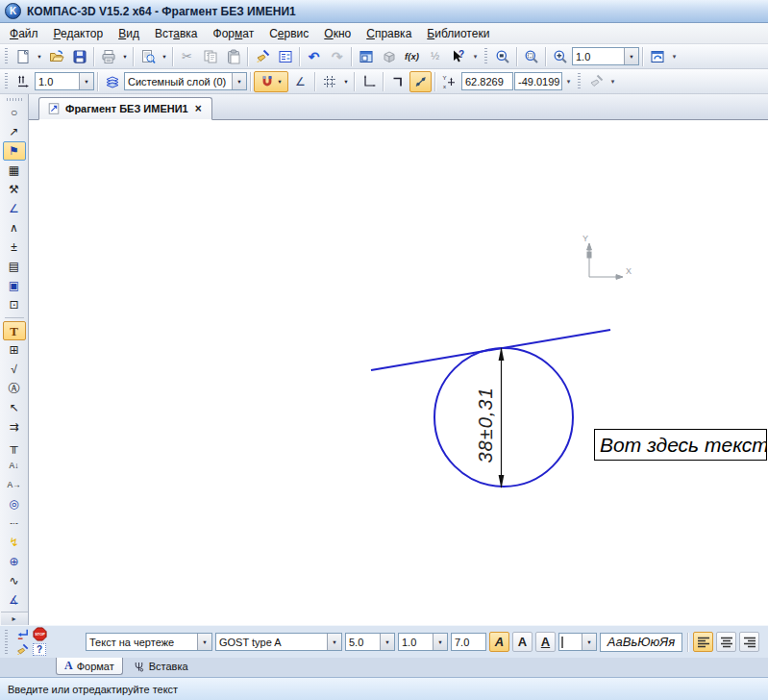 The height and width of the screenshot is (700, 768). What do you see at coordinates (14, 388) in the screenshot?
I see `tool-datum: Ⓐ` at bounding box center [14, 388].